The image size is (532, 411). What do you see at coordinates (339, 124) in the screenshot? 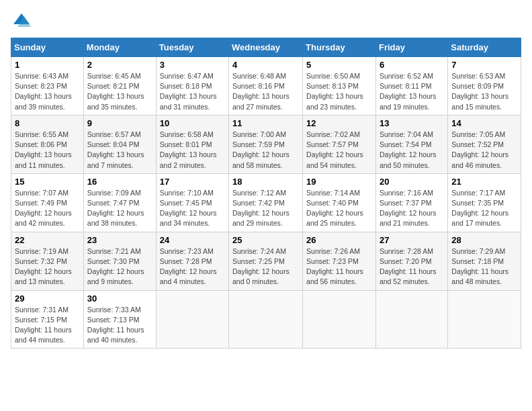
I see `day-number: 12` at bounding box center [339, 124].